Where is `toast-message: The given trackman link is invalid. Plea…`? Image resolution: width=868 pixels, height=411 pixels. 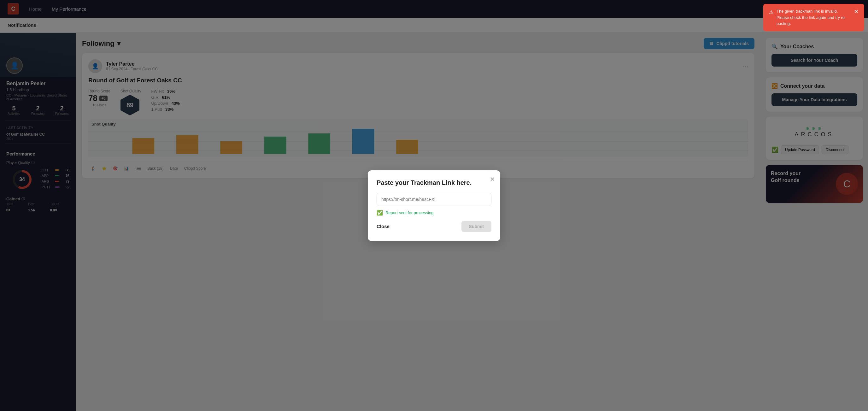 toast-message: The given trackman link is invalid. Plea… is located at coordinates (812, 18).